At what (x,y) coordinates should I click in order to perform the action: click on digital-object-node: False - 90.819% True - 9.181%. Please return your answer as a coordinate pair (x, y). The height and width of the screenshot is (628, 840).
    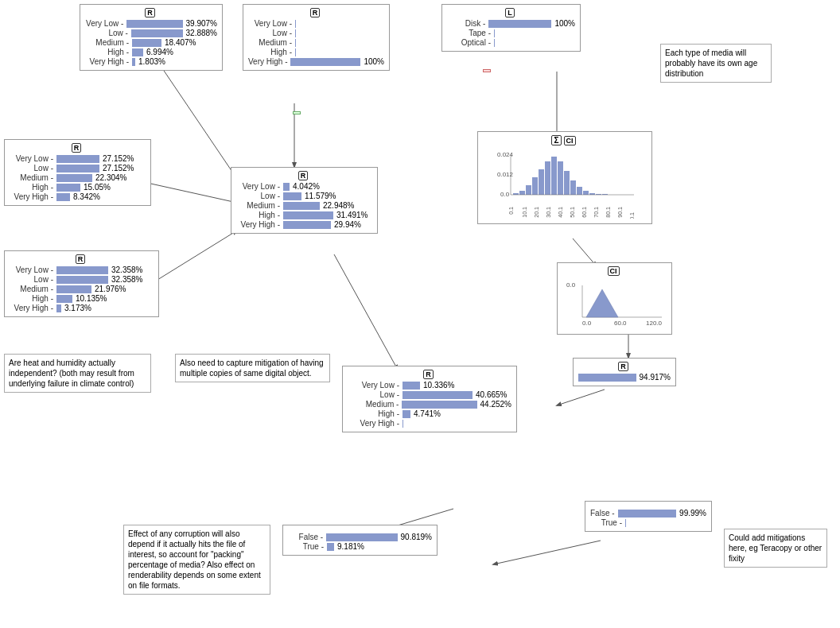
    Looking at the image, I should click on (360, 541).